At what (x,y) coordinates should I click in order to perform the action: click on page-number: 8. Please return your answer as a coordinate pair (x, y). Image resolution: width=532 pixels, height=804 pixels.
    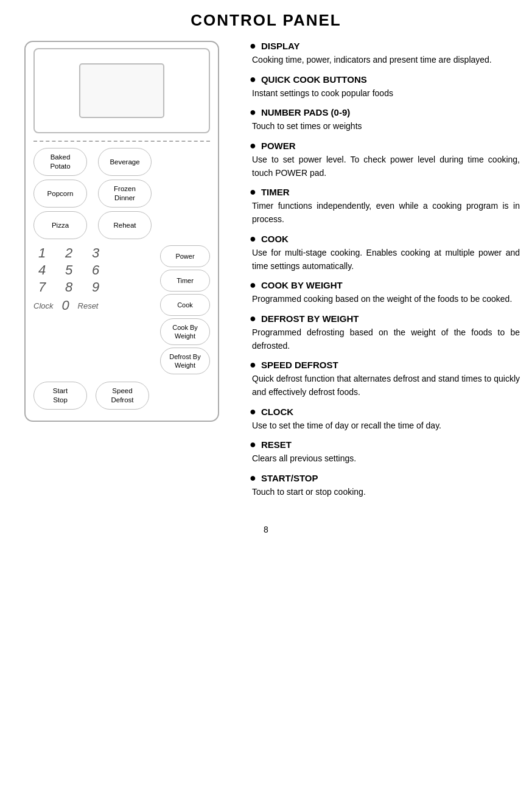
    Looking at the image, I should click on (266, 530).